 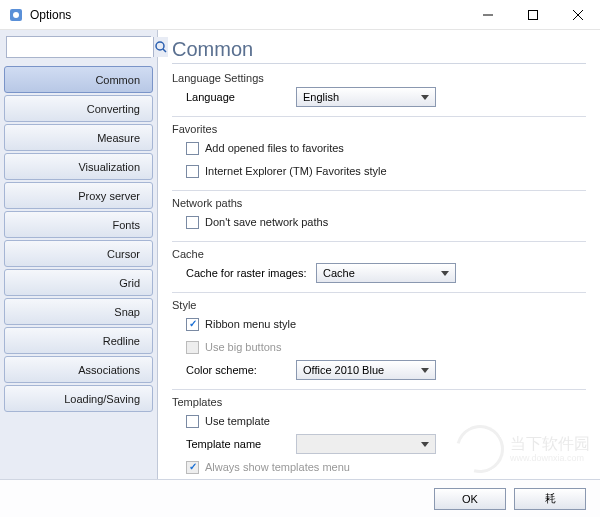 What do you see at coordinates (366, 444) in the screenshot?
I see `template-name-select` at bounding box center [366, 444].